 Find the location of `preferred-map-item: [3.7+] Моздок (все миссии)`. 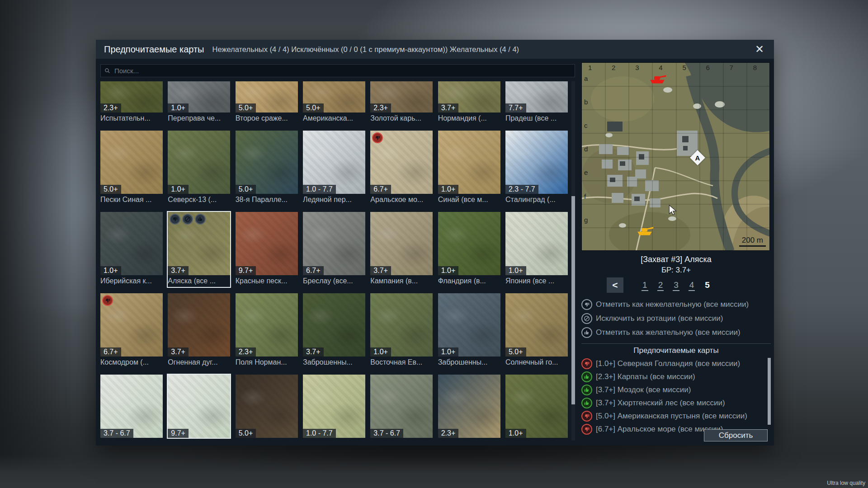

preferred-map-item: [3.7+] Моздок (все миссии) is located at coordinates (673, 389).